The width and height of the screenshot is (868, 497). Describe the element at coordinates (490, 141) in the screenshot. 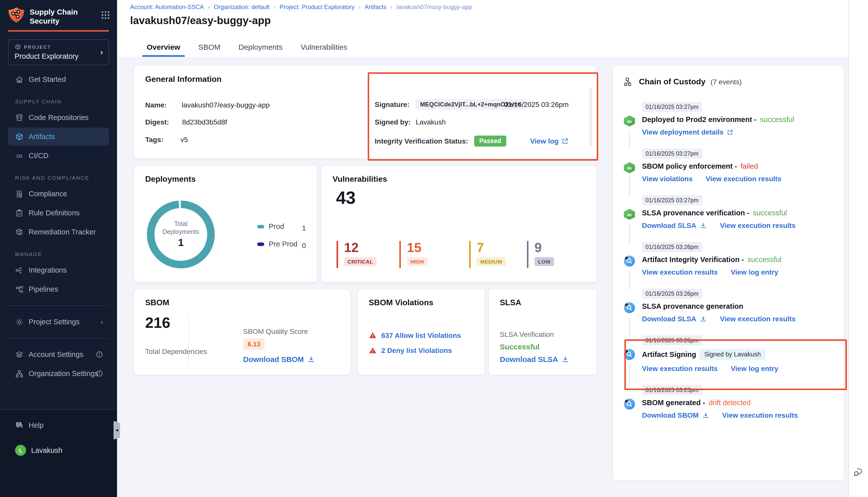

I see `status-badge: Passed` at that location.